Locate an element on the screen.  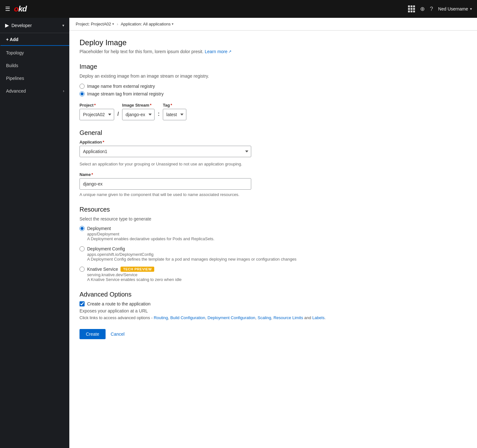
sidebar: ▶ Developer ▾ + Add Topology Builds Pipe… is located at coordinates (35, 233).